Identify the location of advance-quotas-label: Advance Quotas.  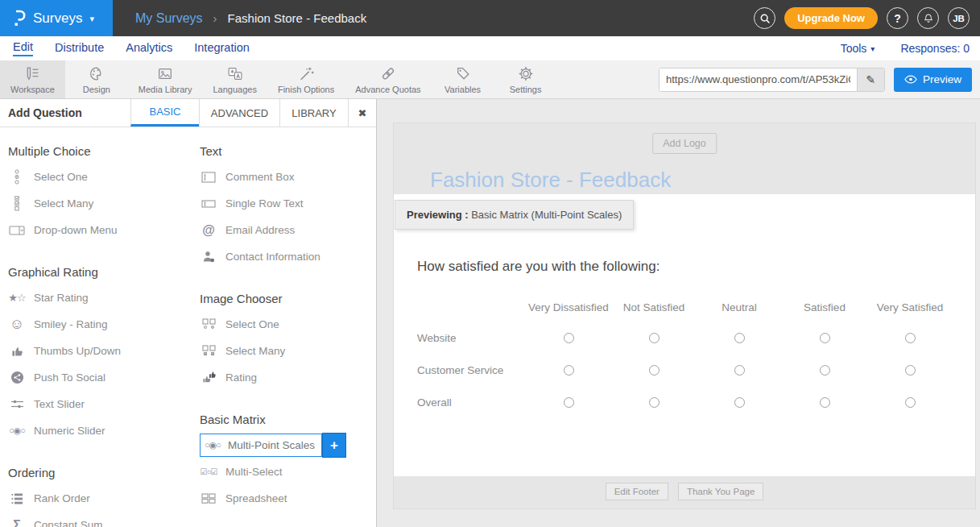
(388, 89).